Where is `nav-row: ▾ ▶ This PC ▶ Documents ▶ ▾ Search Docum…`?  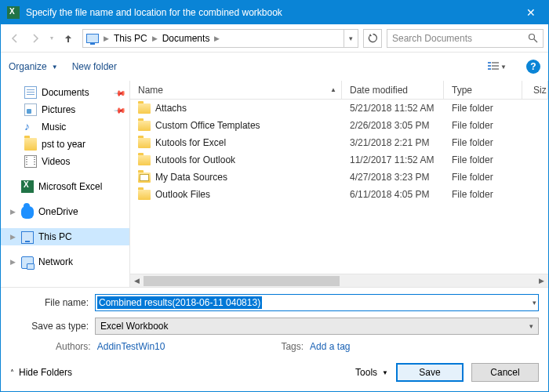
nav-row: ▾ ▶ This PC ▶ Documents ▶ ▾ Search Docum… is located at coordinates (274, 38).